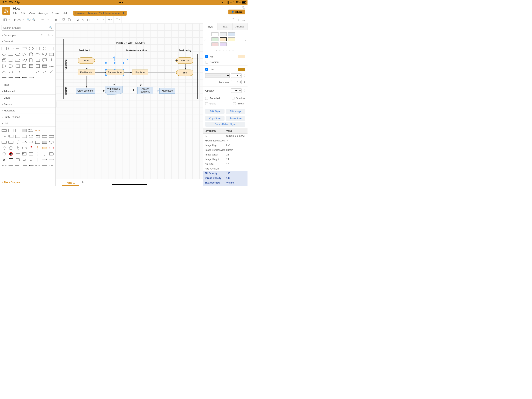 This screenshot has height=399, width=532. Describe the element at coordinates (59, 182) in the screenshot. I see `page-menu-icon: ⋮` at that location.